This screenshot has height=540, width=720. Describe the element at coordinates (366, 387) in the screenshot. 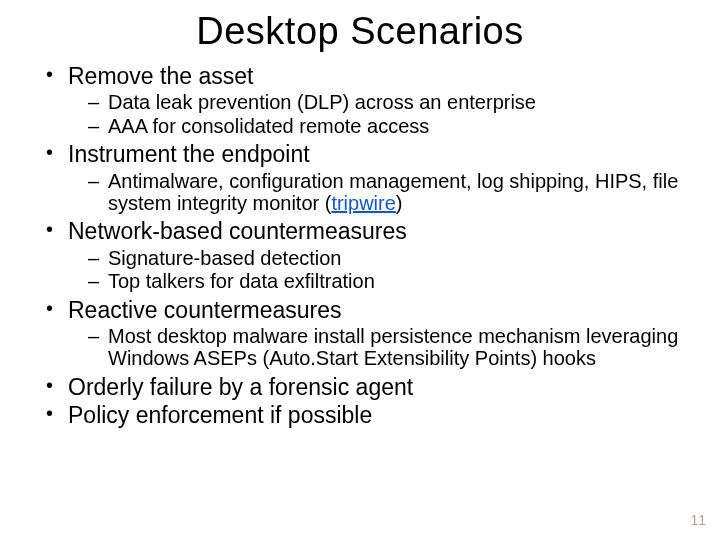

I see `bullet-item: Orderly failure by a forensic agent` at that location.